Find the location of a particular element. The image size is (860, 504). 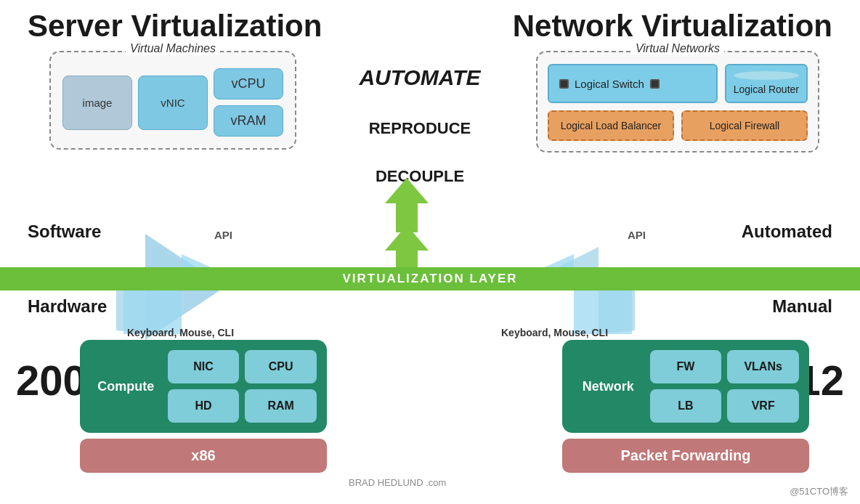

api-label-right: API is located at coordinates (636, 235).